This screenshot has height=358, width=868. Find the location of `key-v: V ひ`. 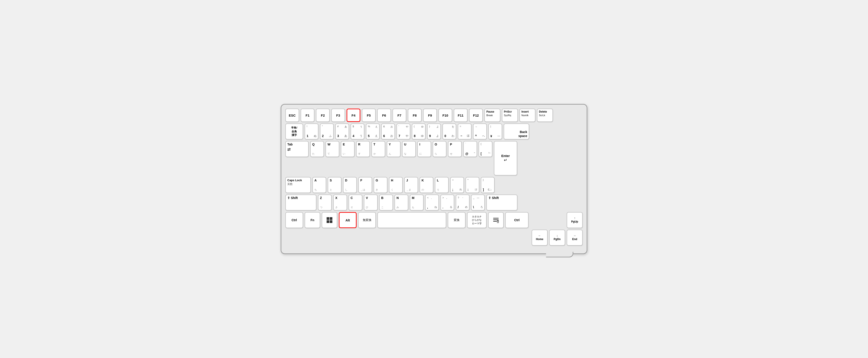

key-v: V ひ is located at coordinates (371, 202).